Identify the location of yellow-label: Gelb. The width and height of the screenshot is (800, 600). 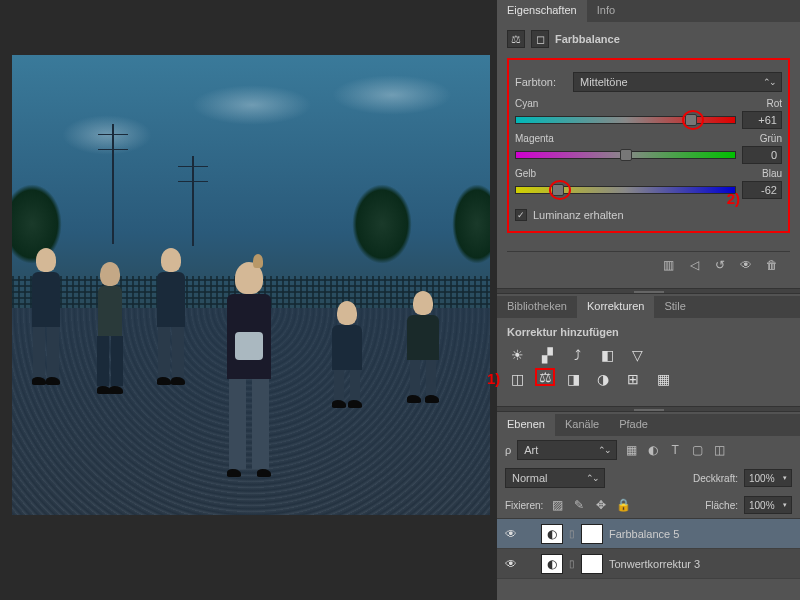
(526, 174).